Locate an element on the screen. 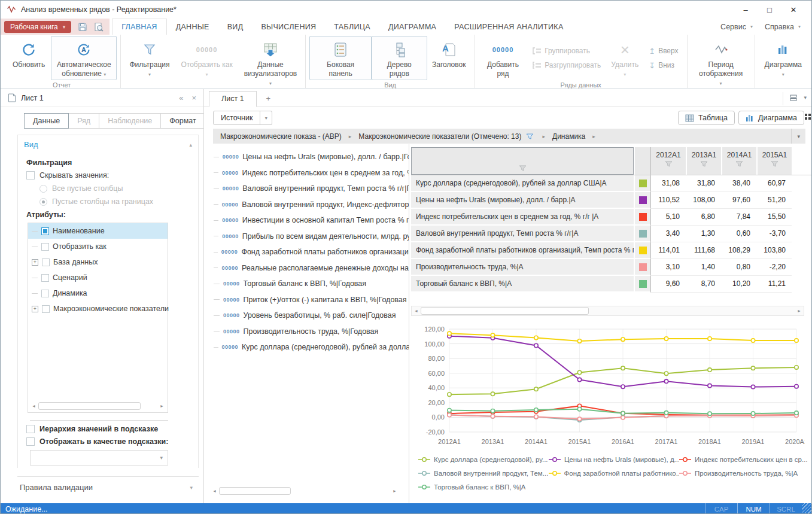 This screenshot has width=812, height=514. move-down-button: ↧ Вниз is located at coordinates (663, 65).